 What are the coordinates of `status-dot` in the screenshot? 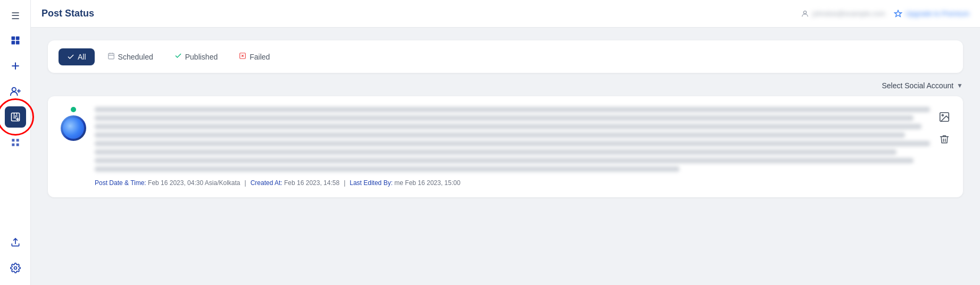 It's located at (73, 110).